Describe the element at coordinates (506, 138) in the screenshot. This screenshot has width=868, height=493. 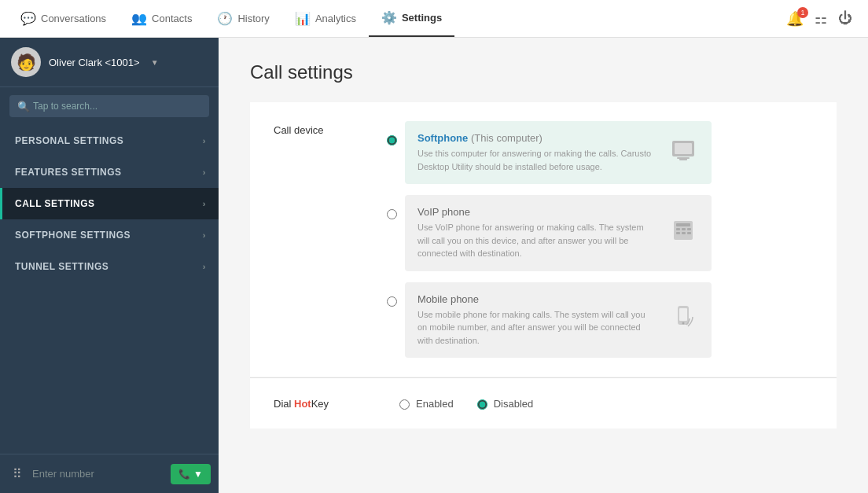
I see `softphone-subtitle: (This computer)` at that location.